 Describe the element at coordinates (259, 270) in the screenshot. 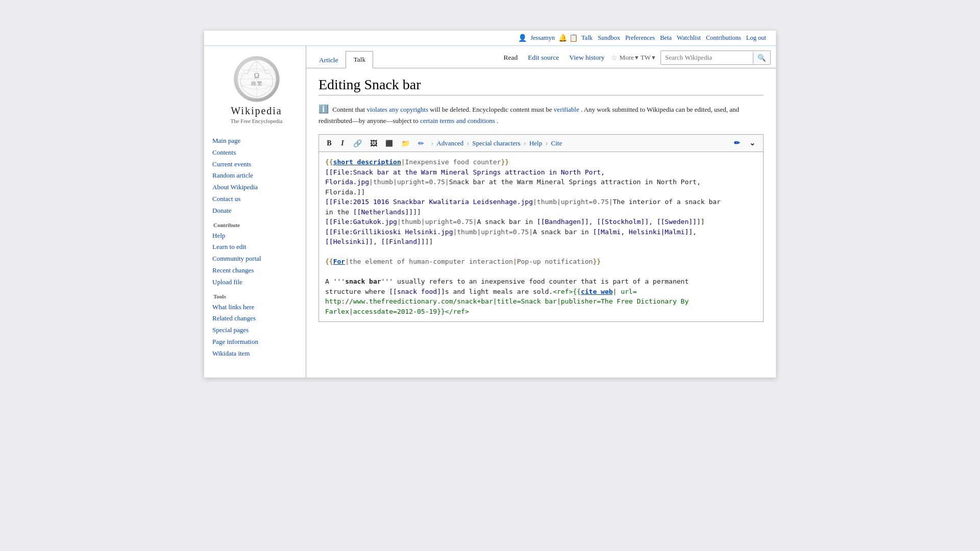

I see `sidebar-item-recent-changes: Recent changes` at that location.